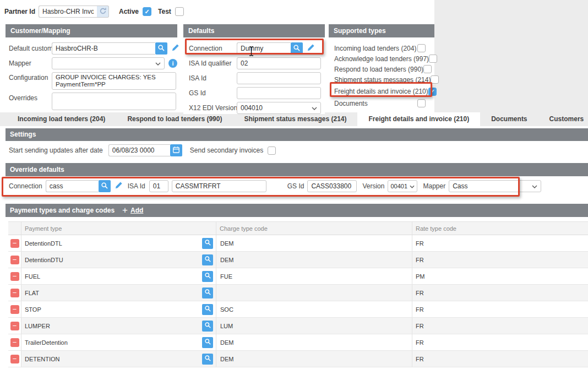 Image resolution: width=588 pixels, height=369 pixels. I want to click on defaults-body: Connection ISA Id qualifier, so click(254, 76).